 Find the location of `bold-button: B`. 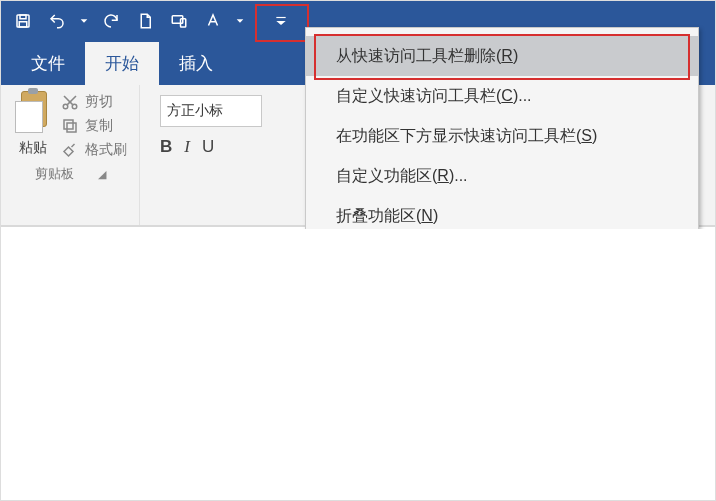

bold-button: B is located at coordinates (166, 147).